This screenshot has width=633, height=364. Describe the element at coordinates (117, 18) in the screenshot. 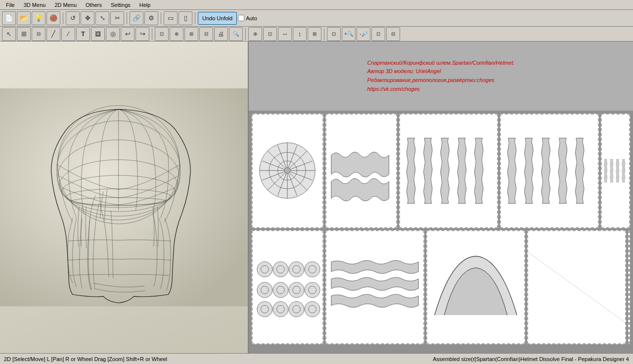

I see `split-button: ✂` at that location.